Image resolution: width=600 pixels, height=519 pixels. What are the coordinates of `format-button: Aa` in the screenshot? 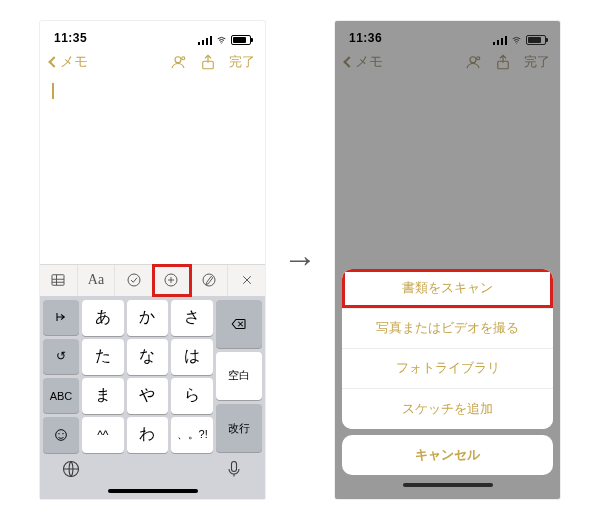 It's located at (97, 280).